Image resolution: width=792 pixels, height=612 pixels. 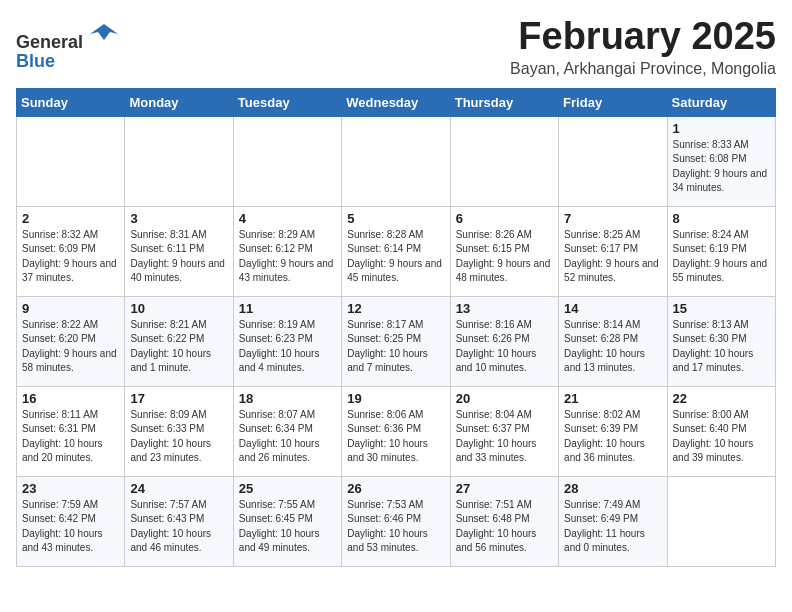 What do you see at coordinates (288, 347) in the screenshot?
I see `day-info: Sunrise: 8:19 AM Sunset: 6:23 PM Dayligh…` at bounding box center [288, 347].